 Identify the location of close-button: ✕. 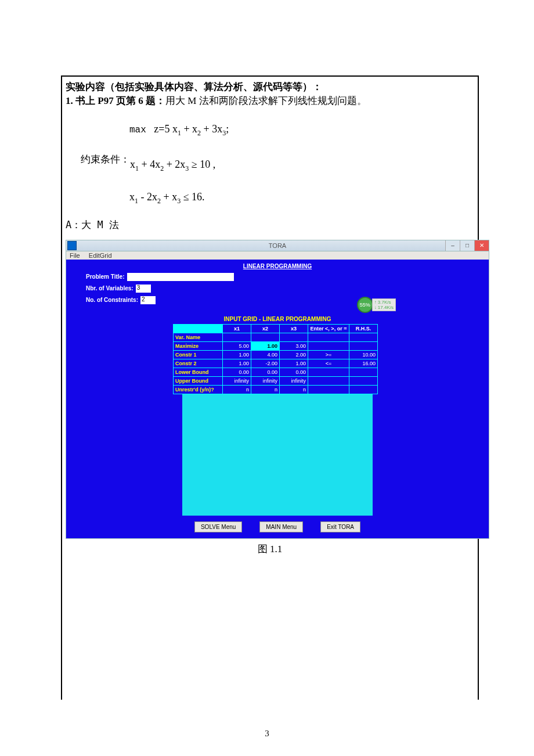
(482, 246).